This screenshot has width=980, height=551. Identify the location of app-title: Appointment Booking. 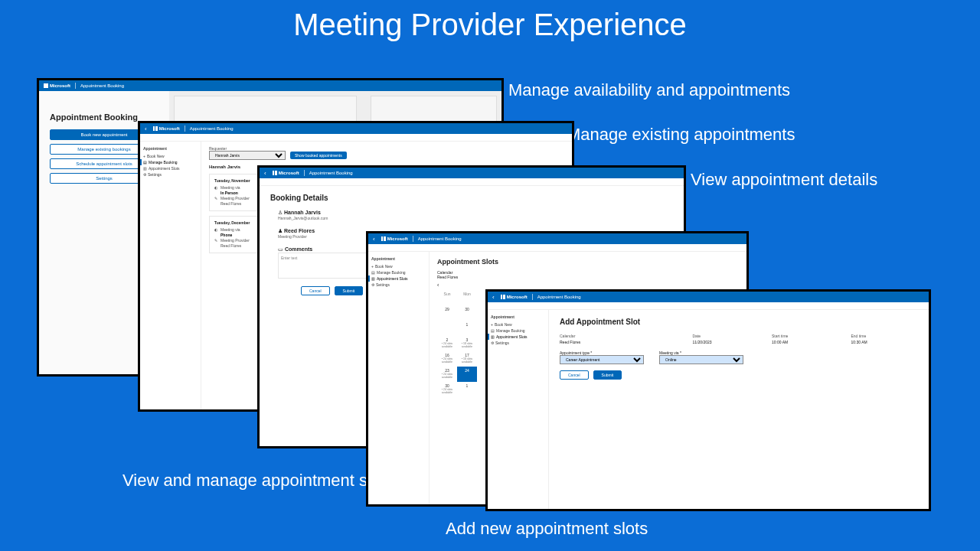
(103, 86).